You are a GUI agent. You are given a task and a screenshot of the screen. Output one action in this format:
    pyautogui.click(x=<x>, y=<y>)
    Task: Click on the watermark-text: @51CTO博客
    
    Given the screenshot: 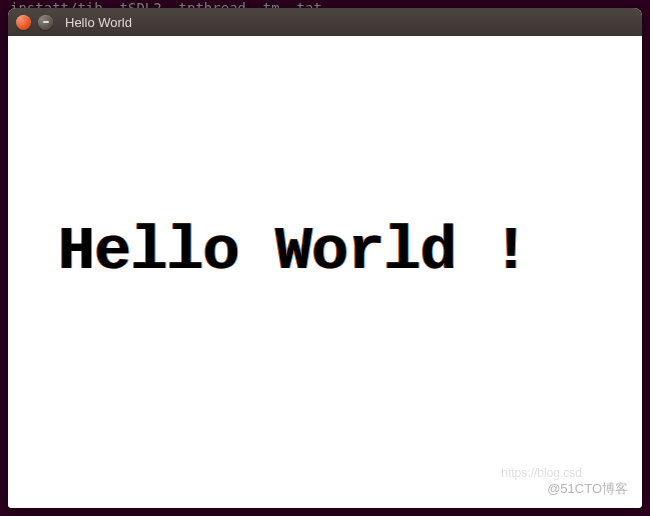 What is the action you would take?
    pyautogui.click(x=588, y=489)
    